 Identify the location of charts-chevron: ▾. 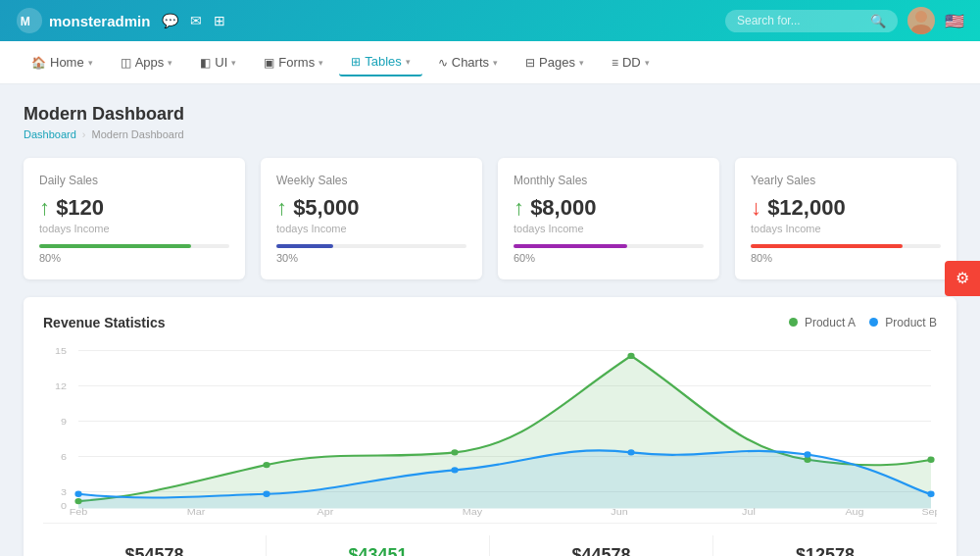
(496, 63).